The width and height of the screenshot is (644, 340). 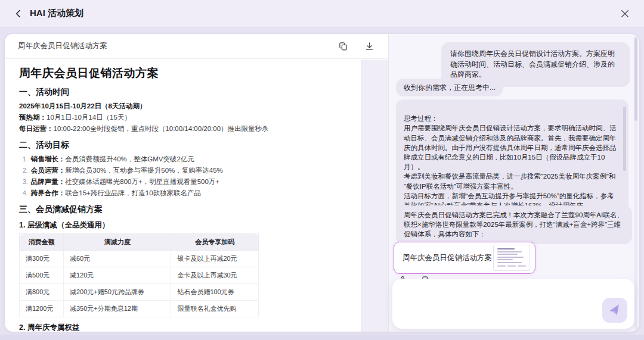 I want to click on back-button, so click(x=18, y=14).